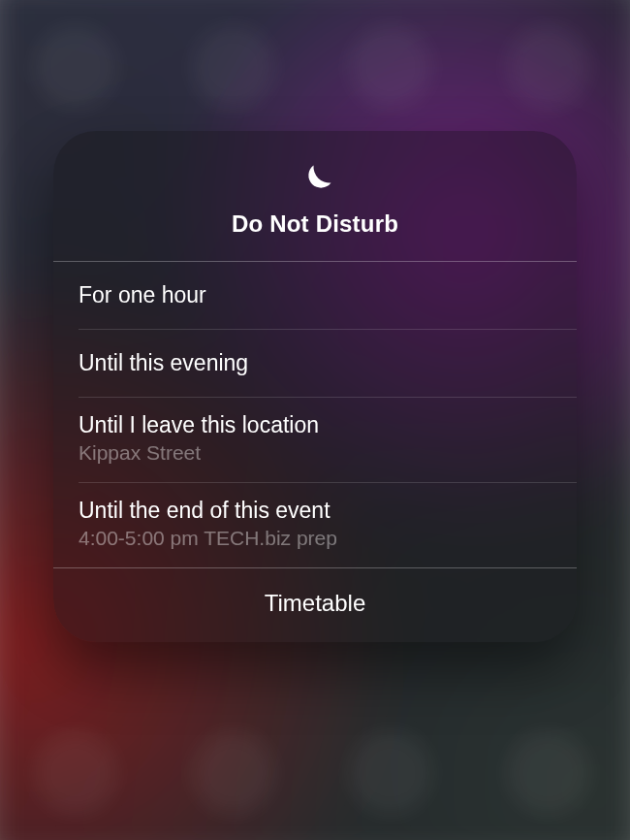 Image resolution: width=630 pixels, height=840 pixels. Describe the element at coordinates (315, 224) in the screenshot. I see `panel-title: Do Not Disturb` at that location.